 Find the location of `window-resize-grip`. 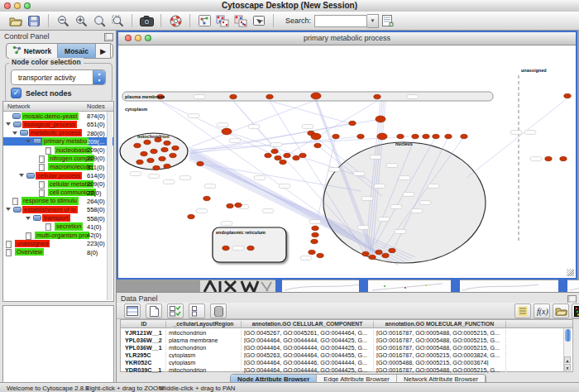

window-resize-grip is located at coordinates (571, 273).